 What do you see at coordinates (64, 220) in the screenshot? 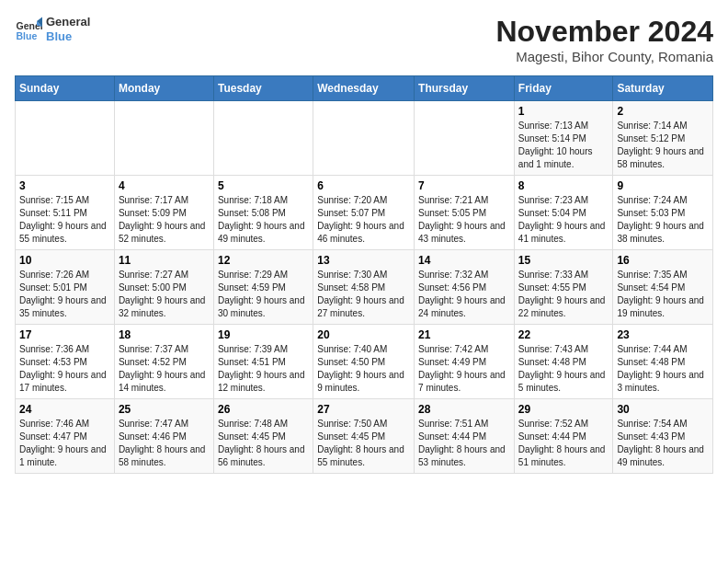
I see `day-info: Sunrise: 7:15 AMSunset: 5:11 PMDaylight:…` at bounding box center [64, 220].